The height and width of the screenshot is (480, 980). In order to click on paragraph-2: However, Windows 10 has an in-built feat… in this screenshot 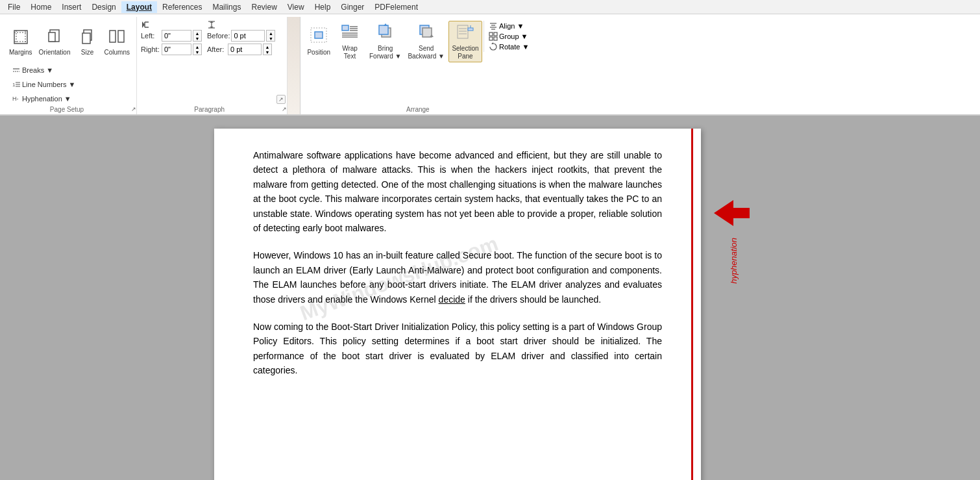, I will do `click(458, 277)`.